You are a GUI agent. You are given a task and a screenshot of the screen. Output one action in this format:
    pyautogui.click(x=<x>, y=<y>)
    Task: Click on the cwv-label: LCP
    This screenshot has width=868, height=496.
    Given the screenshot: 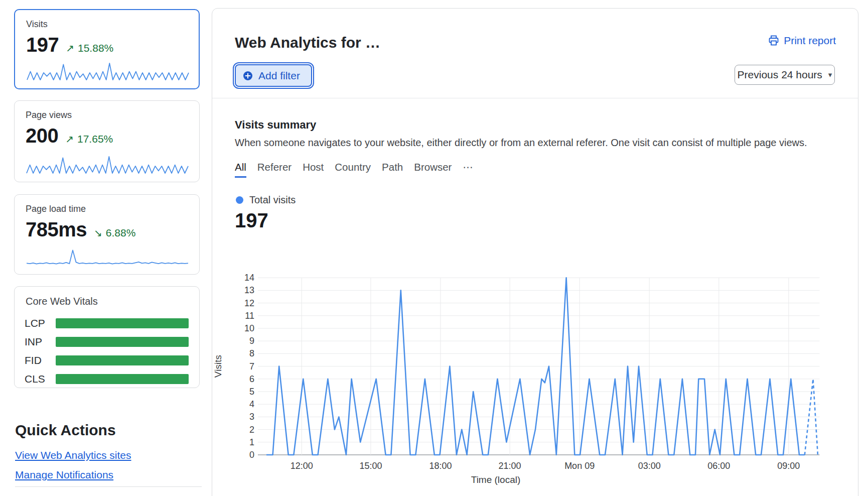 What is the action you would take?
    pyautogui.click(x=40, y=323)
    